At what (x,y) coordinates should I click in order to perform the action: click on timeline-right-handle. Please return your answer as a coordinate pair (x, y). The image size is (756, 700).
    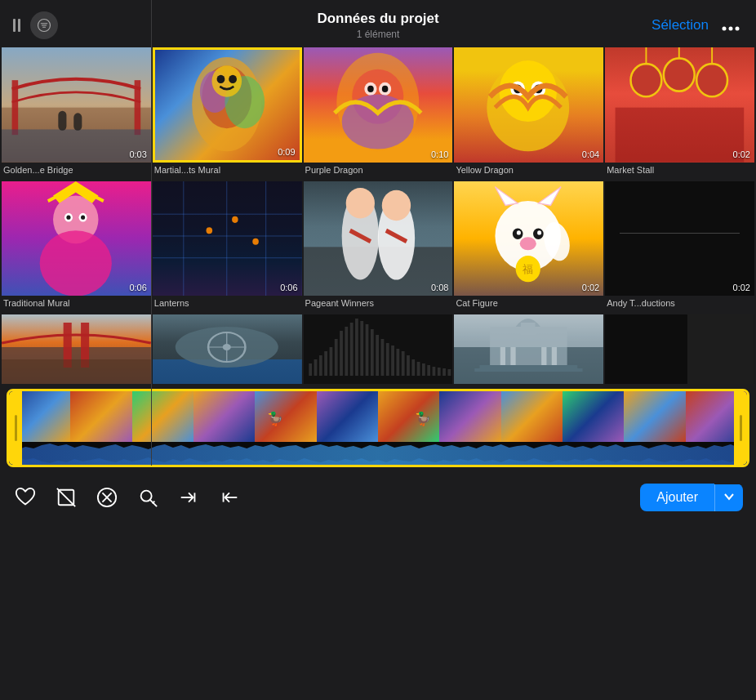
    Looking at the image, I should click on (740, 428).